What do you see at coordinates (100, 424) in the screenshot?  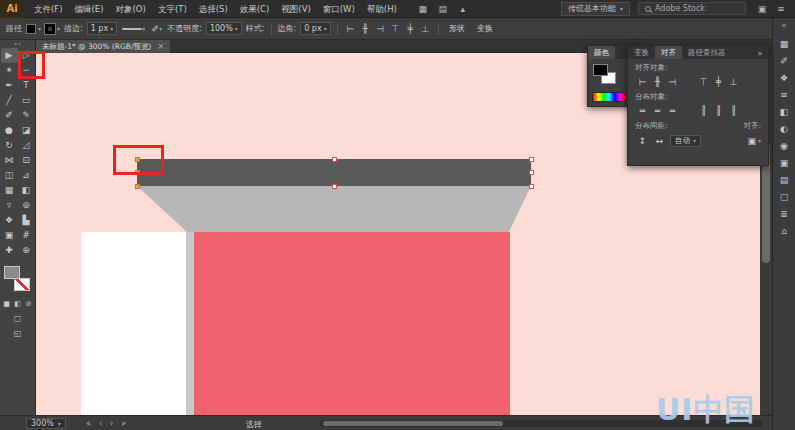 I see `prev-artboard-icon: ‹` at bounding box center [100, 424].